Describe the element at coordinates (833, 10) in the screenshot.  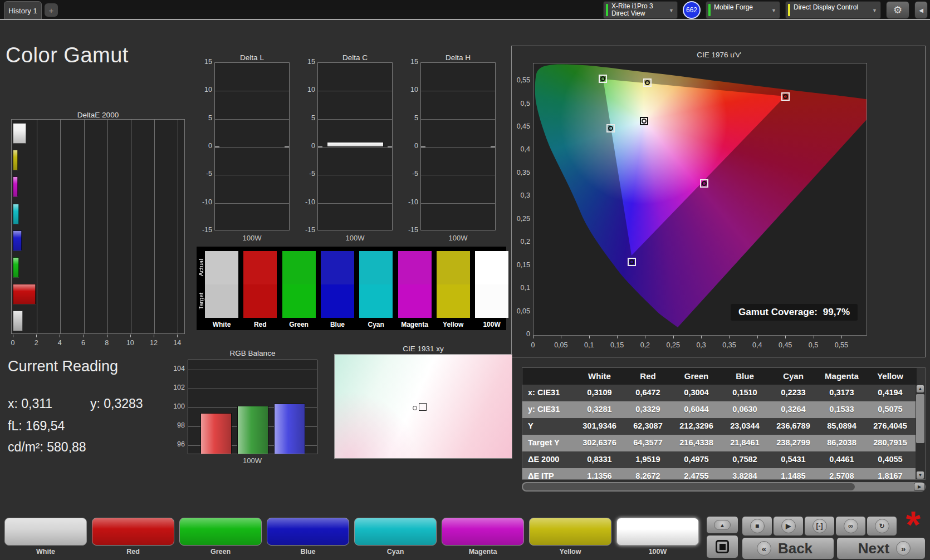
I see `display-control-dropdown: Direct Display Control ▼` at that location.